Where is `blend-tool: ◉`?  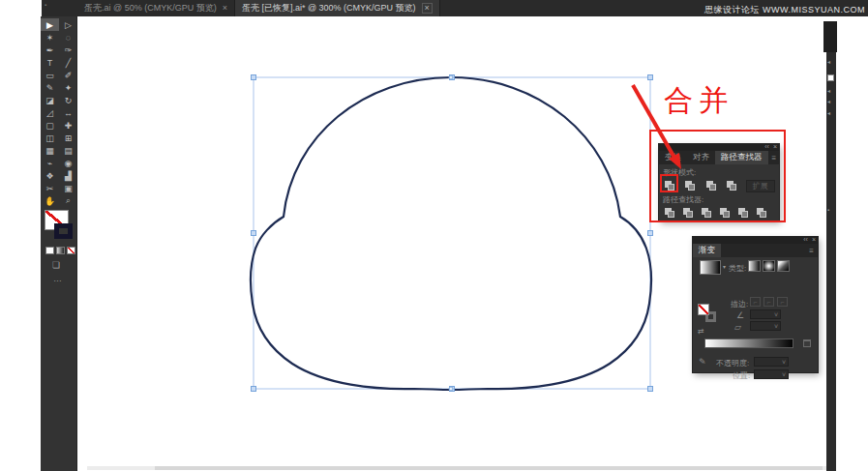
blend-tool: ◉ is located at coordinates (68, 162).